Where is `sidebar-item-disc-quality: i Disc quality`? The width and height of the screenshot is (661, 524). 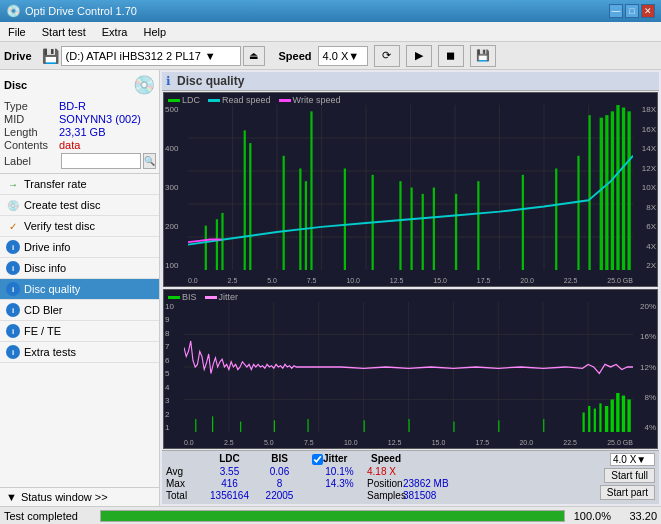
sidebar-item-disc-quality: i Disc quality is located at coordinates (80, 290).